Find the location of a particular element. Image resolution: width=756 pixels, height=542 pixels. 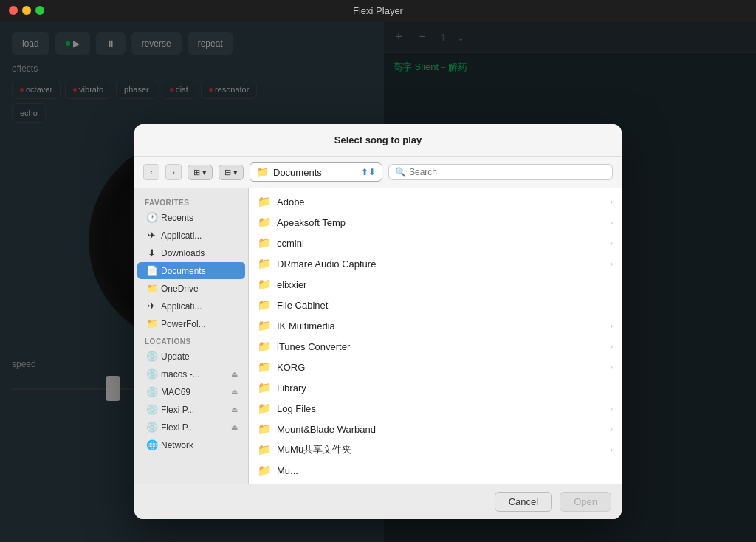

cancel-button: Cancel is located at coordinates (523, 502).